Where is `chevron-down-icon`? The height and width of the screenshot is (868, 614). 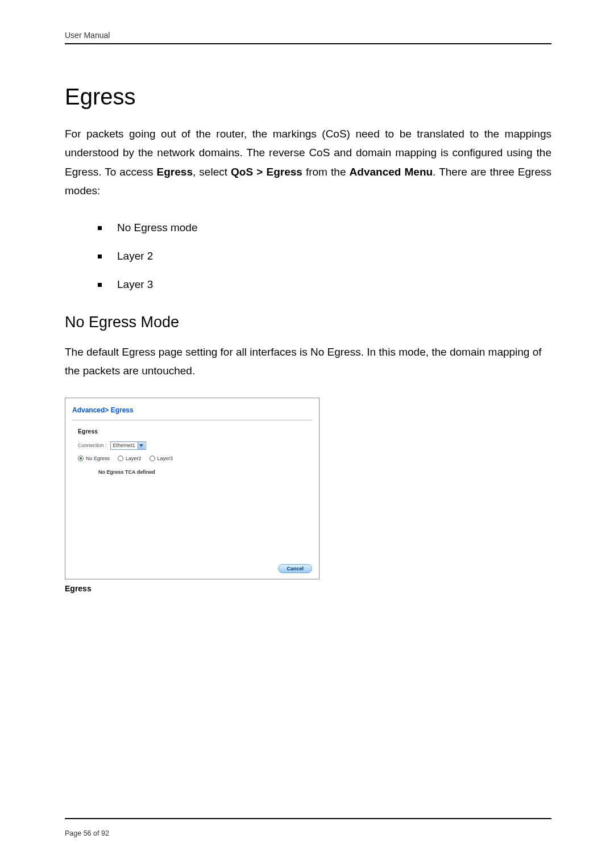 chevron-down-icon is located at coordinates (141, 445).